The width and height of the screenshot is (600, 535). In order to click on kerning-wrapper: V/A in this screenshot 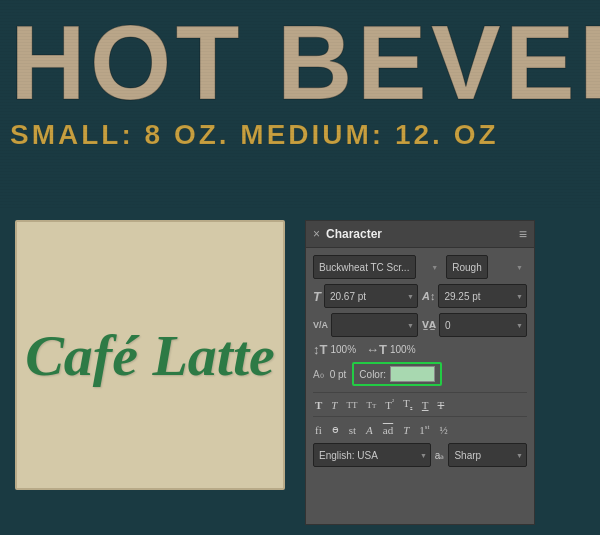, I will do `click(366, 325)`.